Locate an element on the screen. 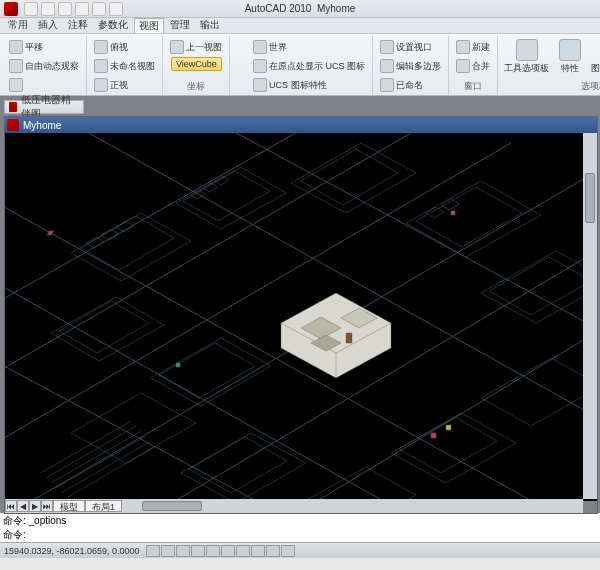 The height and width of the screenshot is (570, 600). properties-button: 特性 is located at coordinates (570, 57).